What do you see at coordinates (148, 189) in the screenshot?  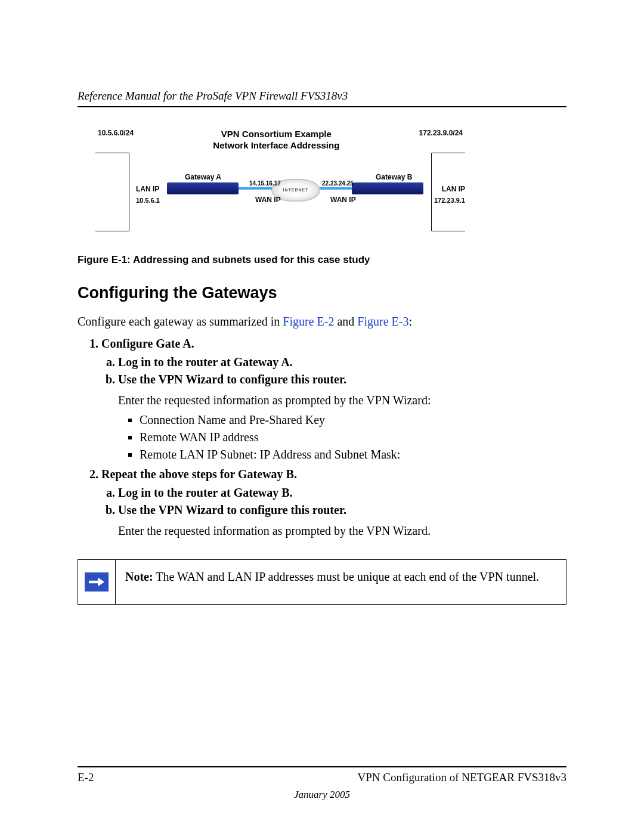 I see `lan-ip-label-a: LAN IP` at bounding box center [148, 189].